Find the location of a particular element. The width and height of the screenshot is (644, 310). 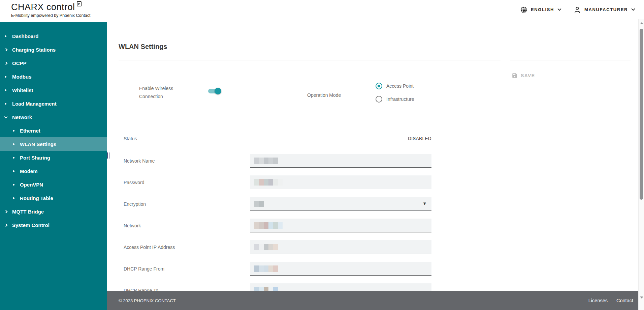

actions-divider is located at coordinates (571, 60).